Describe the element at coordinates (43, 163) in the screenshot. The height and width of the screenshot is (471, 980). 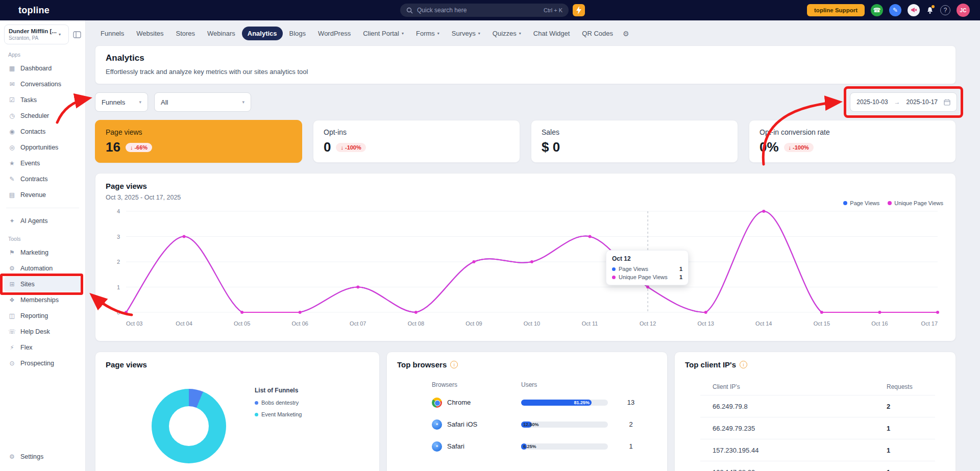
I see `sidebar-item-events: ★Events` at that location.